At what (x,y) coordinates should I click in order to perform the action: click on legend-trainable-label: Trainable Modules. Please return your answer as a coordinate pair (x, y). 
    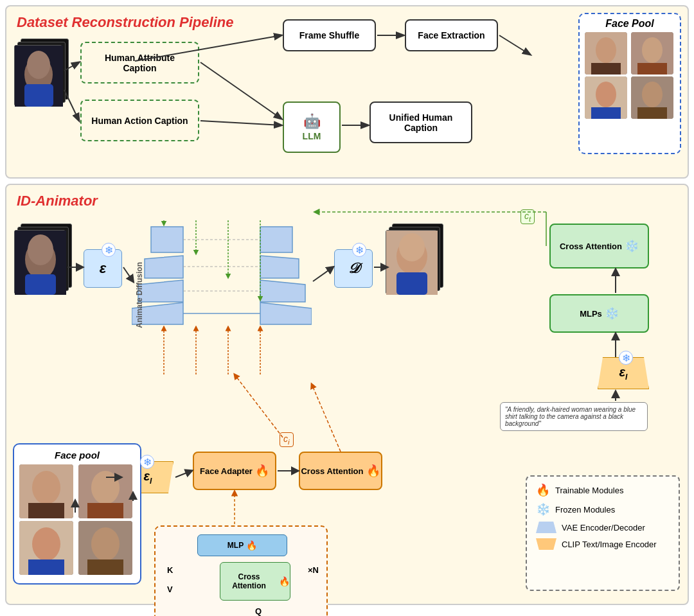
    Looking at the image, I should click on (589, 491).